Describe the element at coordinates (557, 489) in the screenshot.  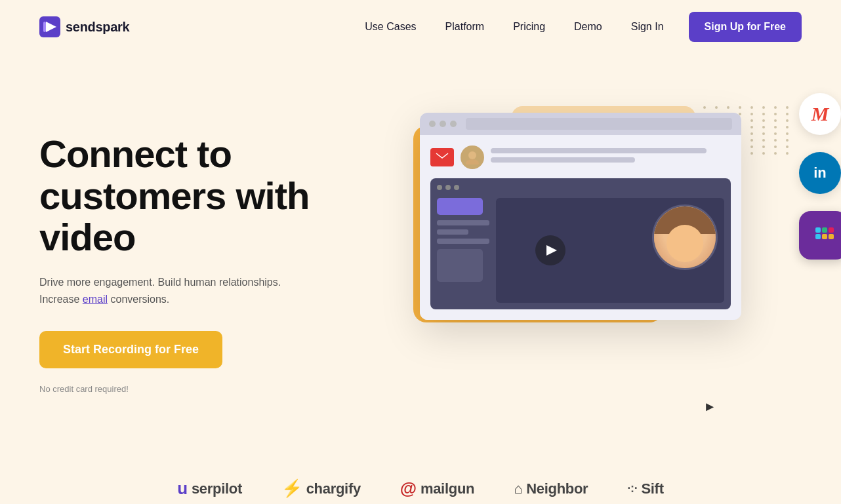
I see `neighbor-text: Neighbor` at that location.